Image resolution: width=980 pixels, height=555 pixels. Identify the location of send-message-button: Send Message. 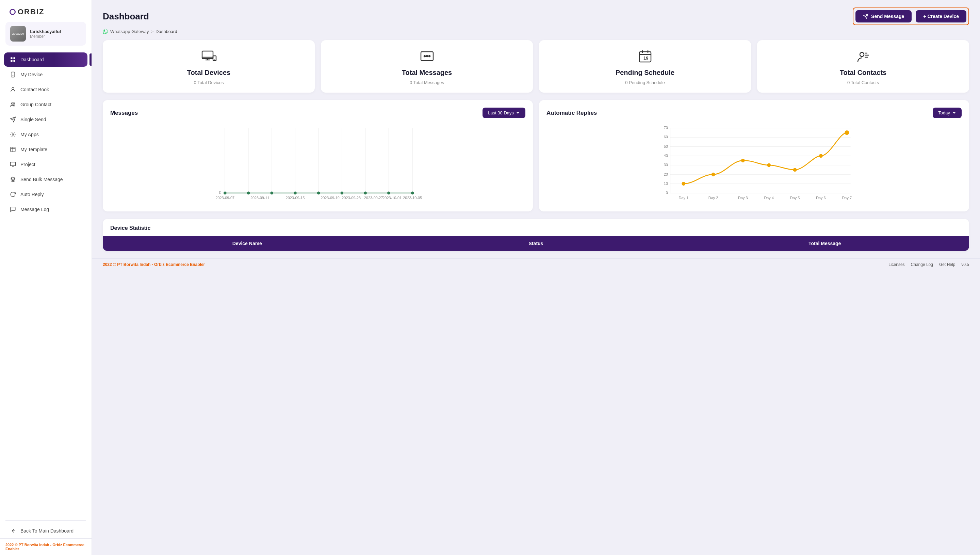
(884, 16).